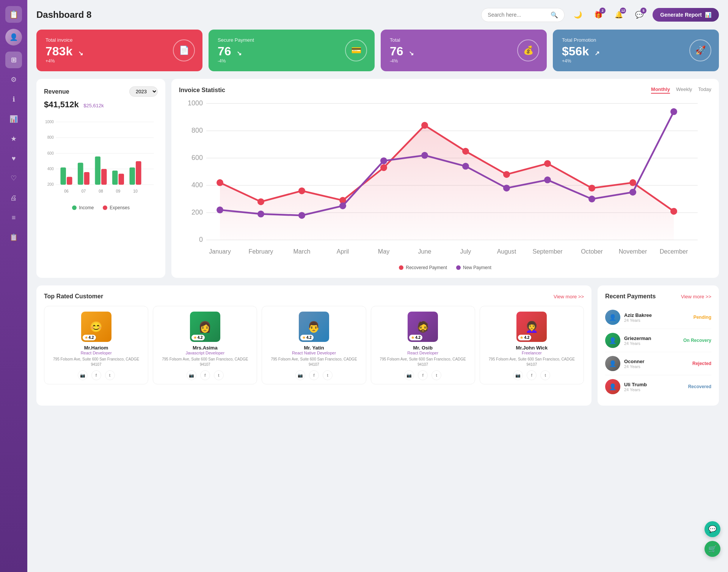 This screenshot has width=728, height=572. Describe the element at coordinates (14, 139) in the screenshot. I see `sidebar-item-star: ★` at that location.